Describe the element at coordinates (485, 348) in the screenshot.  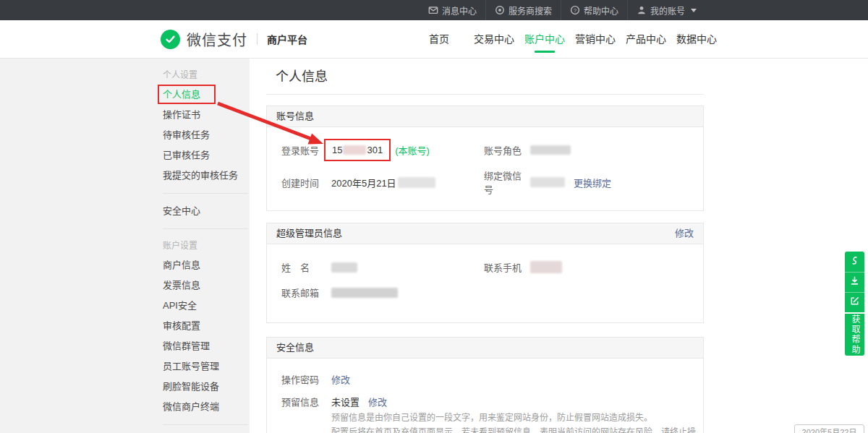
I see `security-info-card-header: 安全信息` at that location.